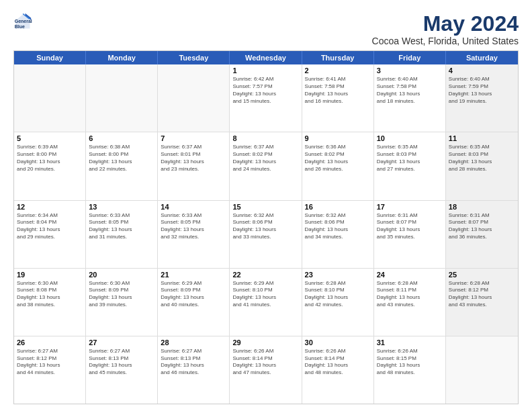  I want to click on day-number: 6, so click(122, 138).